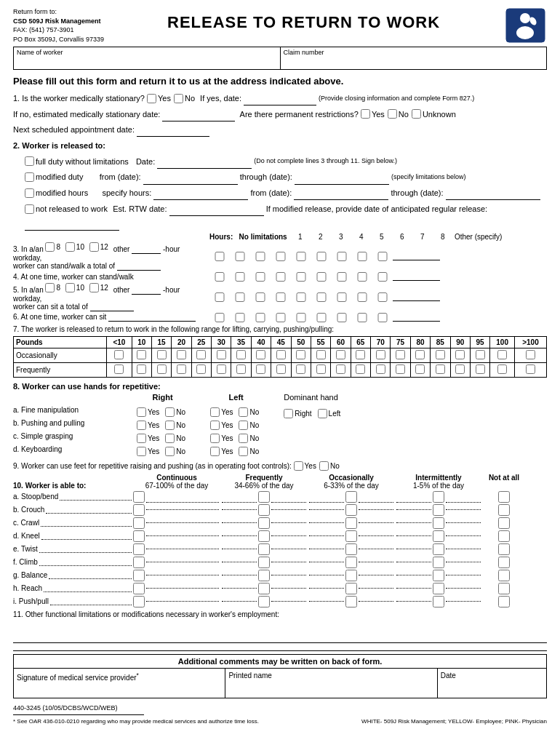  Describe the element at coordinates (362, 276) in the screenshot. I see `q4-h7-cb` at that location.